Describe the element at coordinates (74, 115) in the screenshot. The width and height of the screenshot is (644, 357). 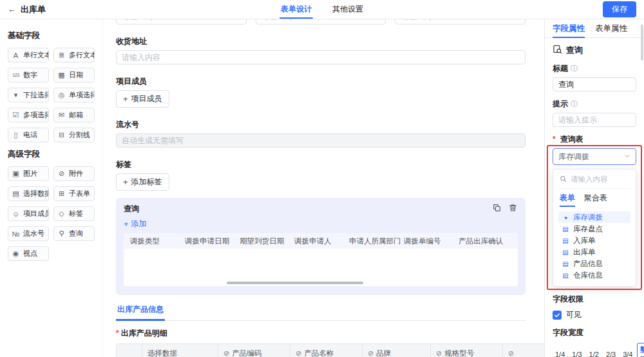
I see `palette-item: ✉邮箱` at that location.